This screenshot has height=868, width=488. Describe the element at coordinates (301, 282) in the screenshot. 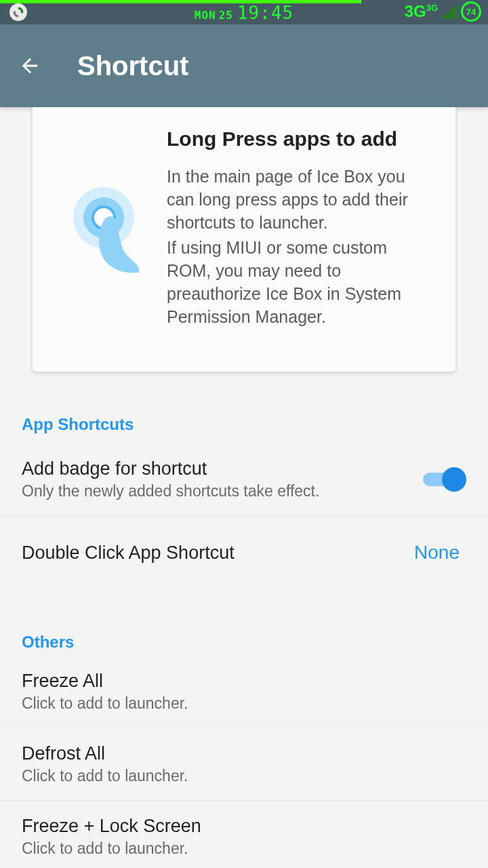

I see `card-para-2: If using MIUI or some custom ROM, you ma…` at that location.